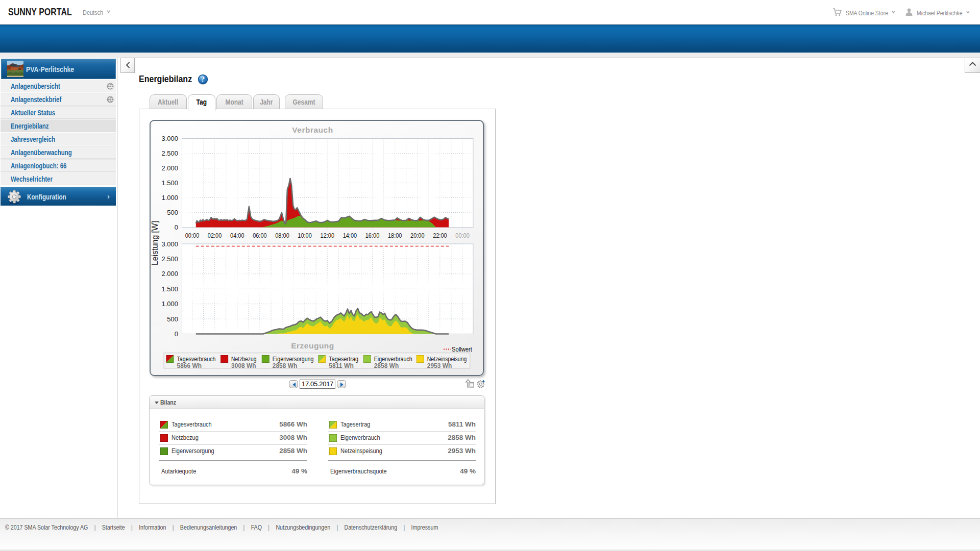 The height and width of the screenshot is (551, 980). I want to click on svg-text: 18:00, so click(395, 236).